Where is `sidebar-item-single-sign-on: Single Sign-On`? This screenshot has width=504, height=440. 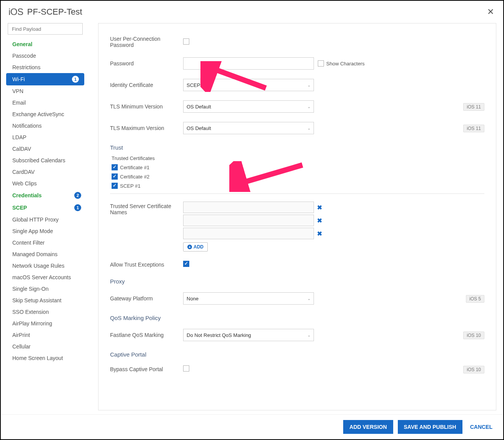 sidebar-item-single-sign-on: Single Sign-On is located at coordinates (45, 289).